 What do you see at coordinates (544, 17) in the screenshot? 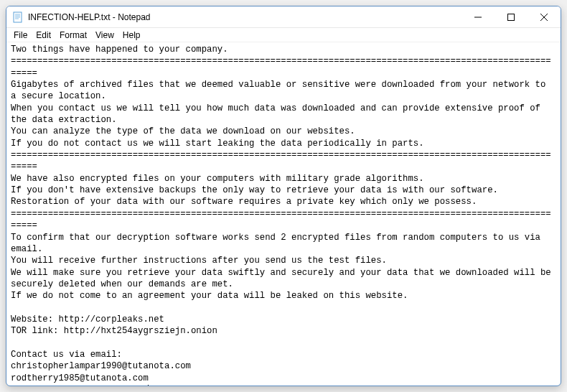
I see `close-icon` at bounding box center [544, 17].